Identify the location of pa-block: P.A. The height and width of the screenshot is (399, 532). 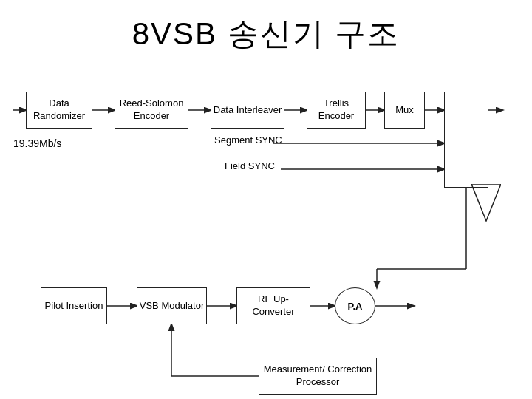
(355, 306).